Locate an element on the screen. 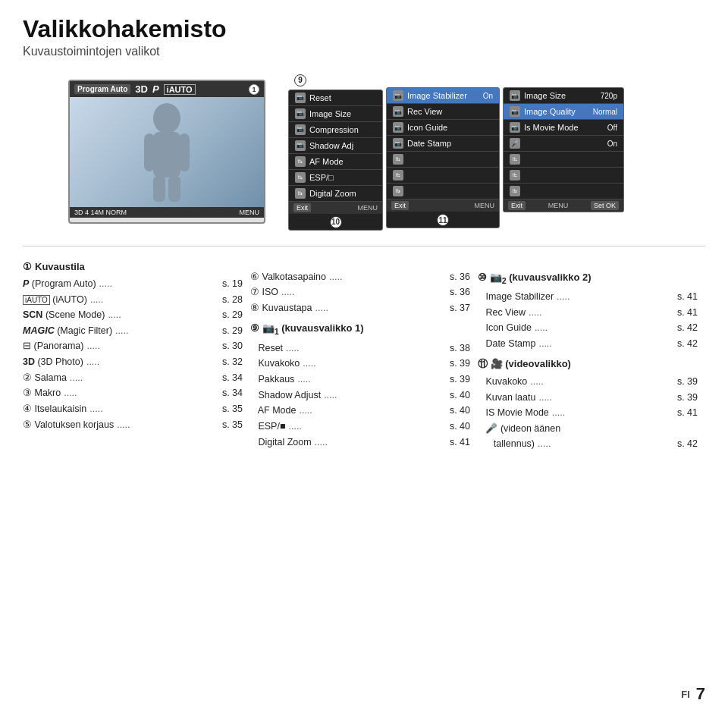  content-item-kuvaustapa: ⑧ Kuvaustapa ..... s. 37 is located at coordinates (360, 308).